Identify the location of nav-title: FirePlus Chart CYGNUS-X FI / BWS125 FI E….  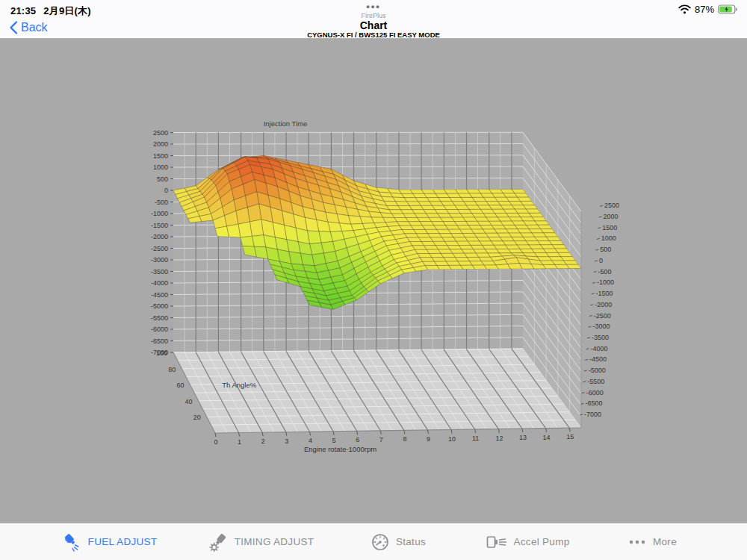
(374, 25).